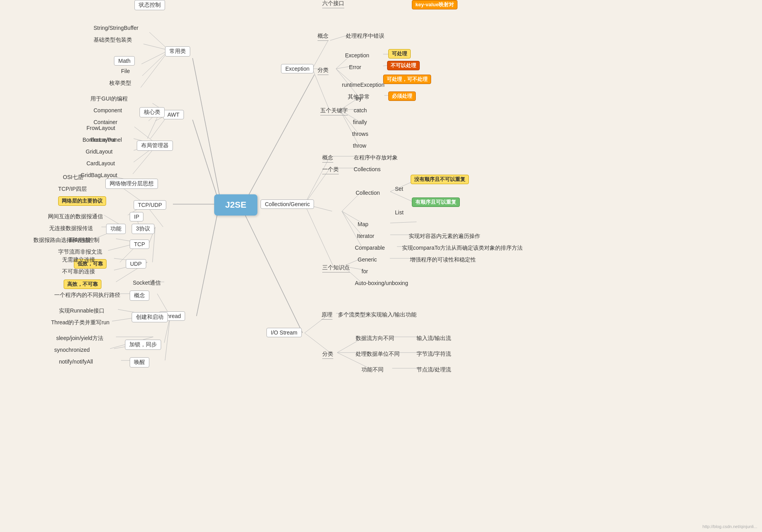 The width and height of the screenshot is (762, 532). What do you see at coordinates (399, 212) in the screenshot?
I see `list-if-node: List` at bounding box center [399, 212].